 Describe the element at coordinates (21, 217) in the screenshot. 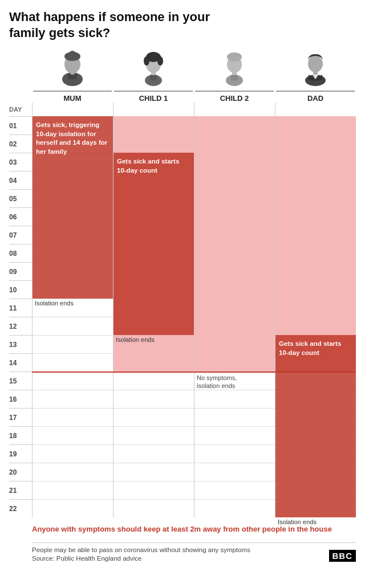

I see `day-label-06: 06` at that location.